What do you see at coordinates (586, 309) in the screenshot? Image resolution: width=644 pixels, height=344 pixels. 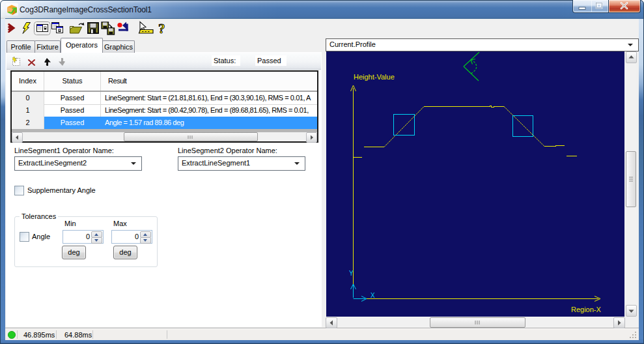 I see `svg-text: Region-X` at bounding box center [586, 309].